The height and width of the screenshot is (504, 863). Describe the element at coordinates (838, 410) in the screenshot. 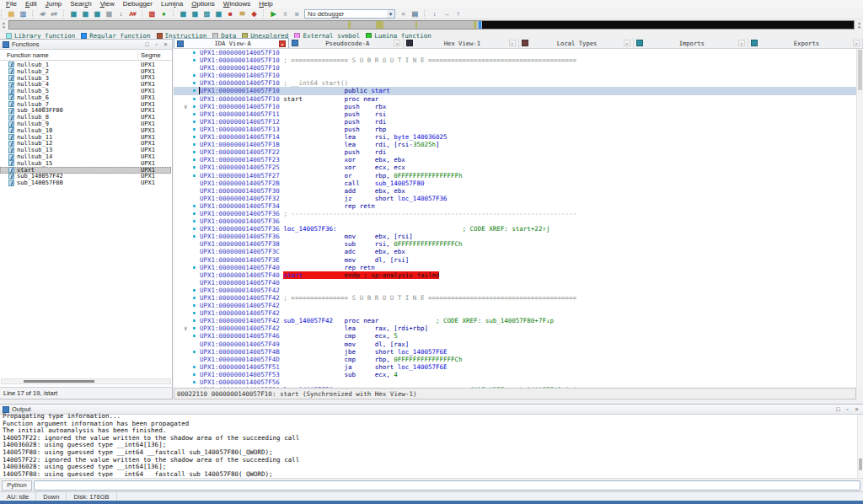

I see `output-maximize-button: □` at that location.